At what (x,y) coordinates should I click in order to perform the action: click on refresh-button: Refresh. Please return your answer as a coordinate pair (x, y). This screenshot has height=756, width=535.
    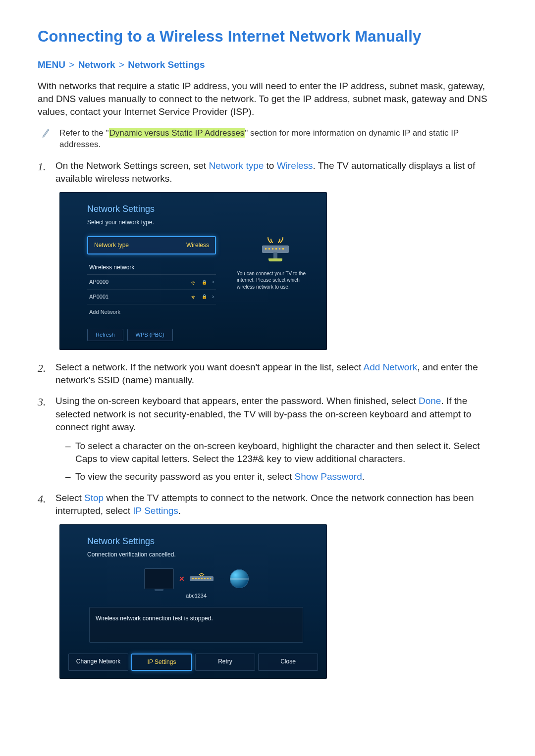
    Looking at the image, I should click on (105, 335).